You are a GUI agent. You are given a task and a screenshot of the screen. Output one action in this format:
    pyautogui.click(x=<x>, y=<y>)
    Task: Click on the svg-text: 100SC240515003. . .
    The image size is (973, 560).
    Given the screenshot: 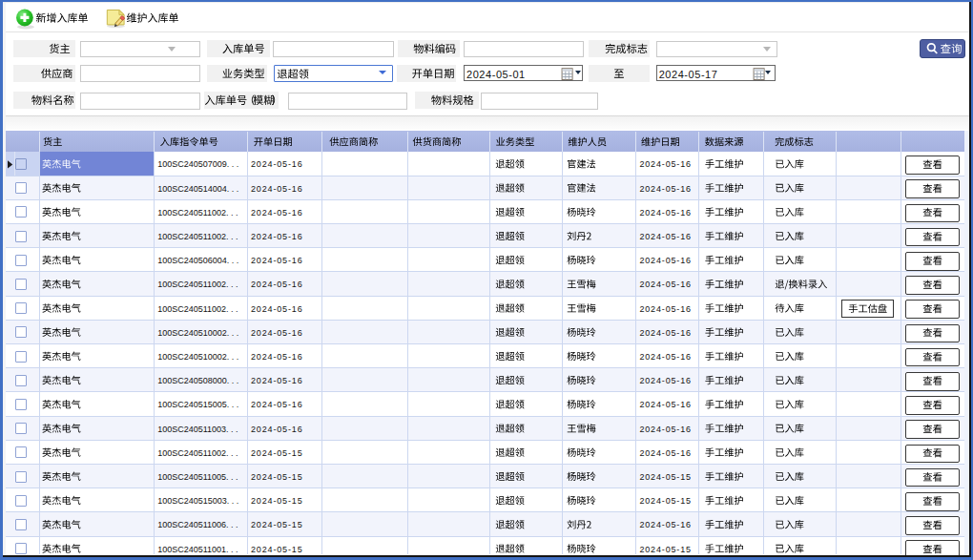 What is the action you would take?
    pyautogui.click(x=198, y=501)
    